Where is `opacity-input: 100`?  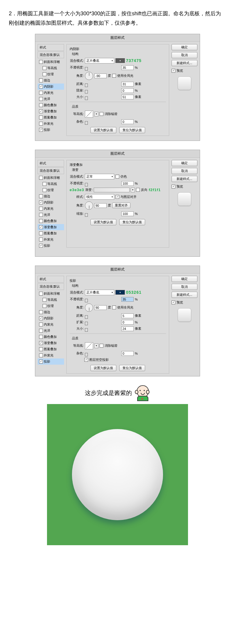
opacity-input: 100 is located at coordinates (127, 183).